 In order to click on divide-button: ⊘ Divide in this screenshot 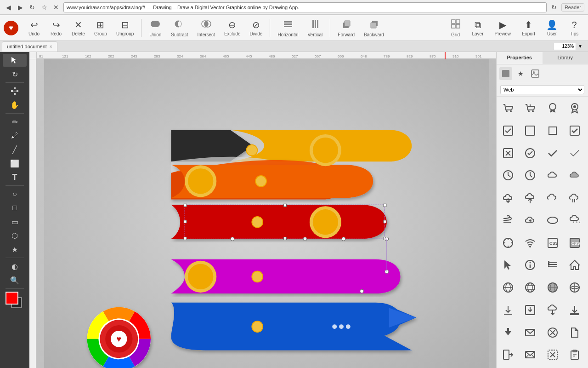, I will do `click(256, 28)`.